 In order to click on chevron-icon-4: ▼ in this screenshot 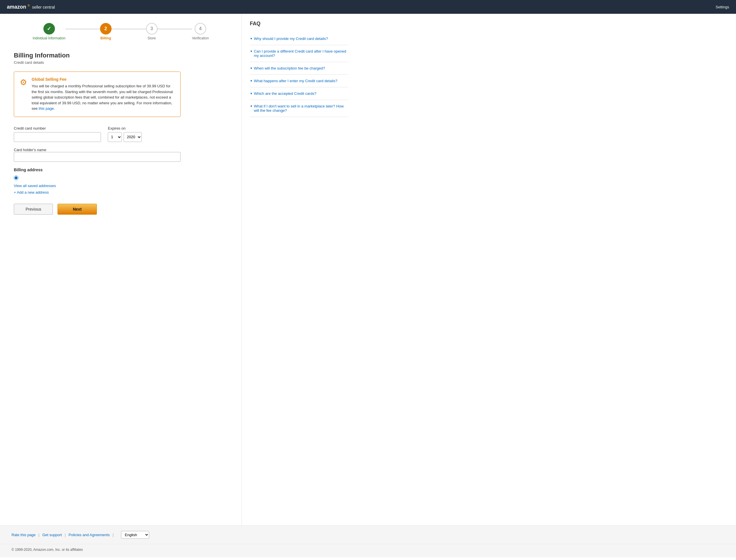, I will do `click(251, 81)`.